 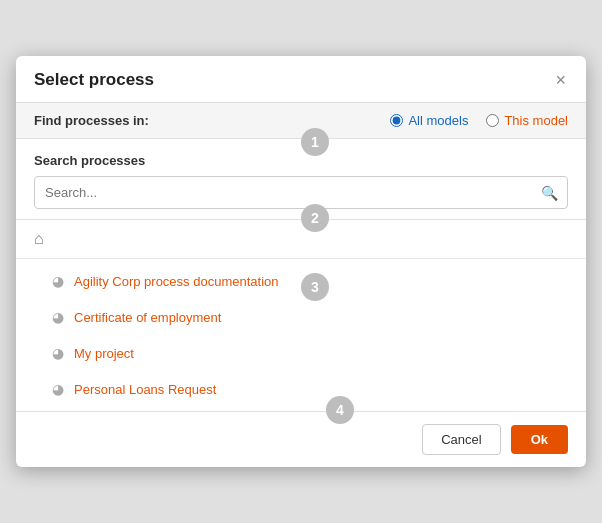 What do you see at coordinates (492, 120) in the screenshot?
I see `radio-this-model-input` at bounding box center [492, 120].